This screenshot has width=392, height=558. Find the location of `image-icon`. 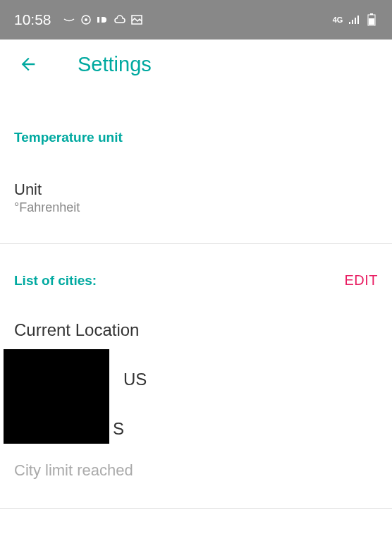

image-icon is located at coordinates (137, 20).